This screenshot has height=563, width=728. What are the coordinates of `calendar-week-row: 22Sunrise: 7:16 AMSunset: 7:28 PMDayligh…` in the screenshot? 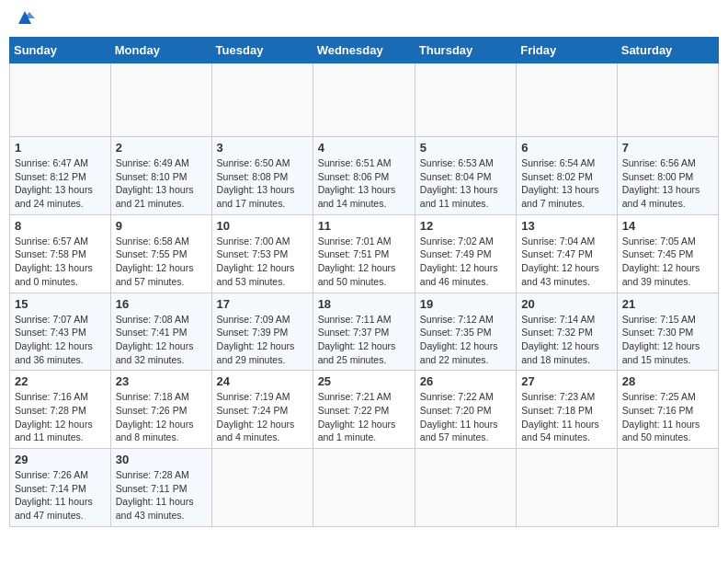 It's located at (364, 410).